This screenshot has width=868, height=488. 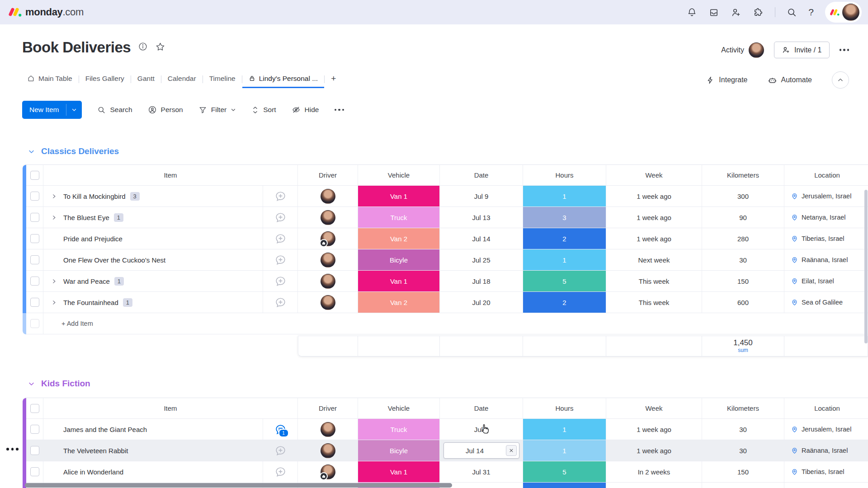 What do you see at coordinates (399, 303) in the screenshot?
I see `vehicle-cell: Van 2` at bounding box center [399, 303].